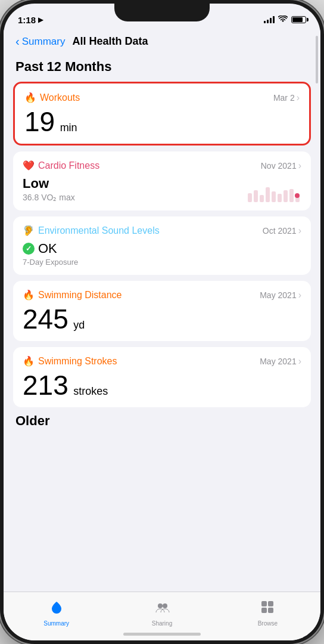 The height and width of the screenshot is (644, 324). What do you see at coordinates (279, 166) in the screenshot?
I see `cardio-date-text: Nov 2021` at bounding box center [279, 166].